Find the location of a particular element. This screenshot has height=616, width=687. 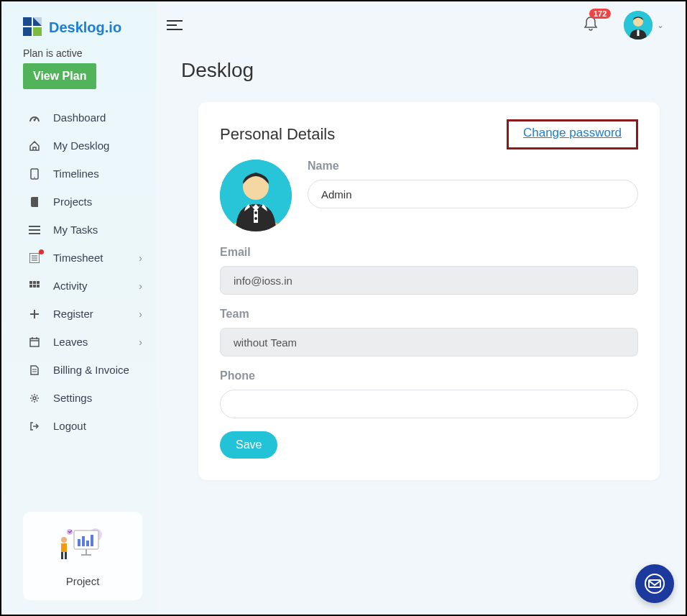

card-title: Personal Details is located at coordinates (277, 134).